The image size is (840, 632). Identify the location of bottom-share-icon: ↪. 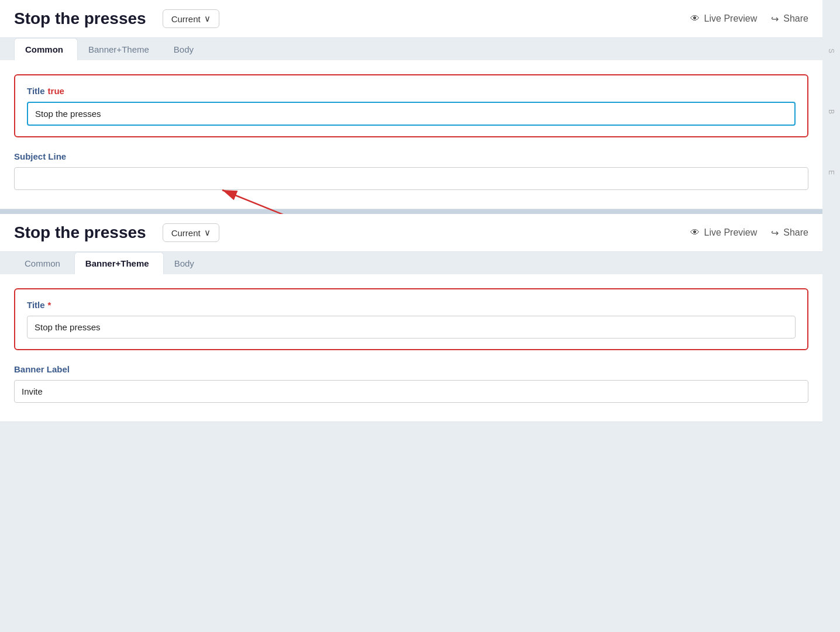
(774, 233).